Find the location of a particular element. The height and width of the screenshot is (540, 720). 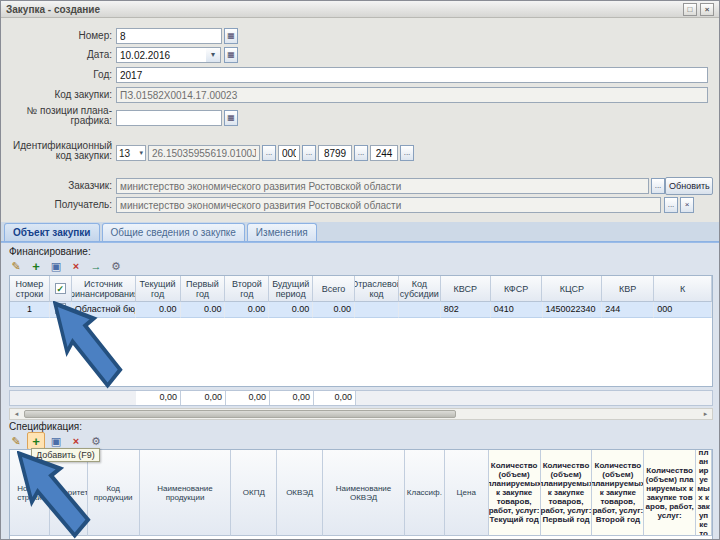

cell-first-year: 0.00 is located at coordinates (204, 310).